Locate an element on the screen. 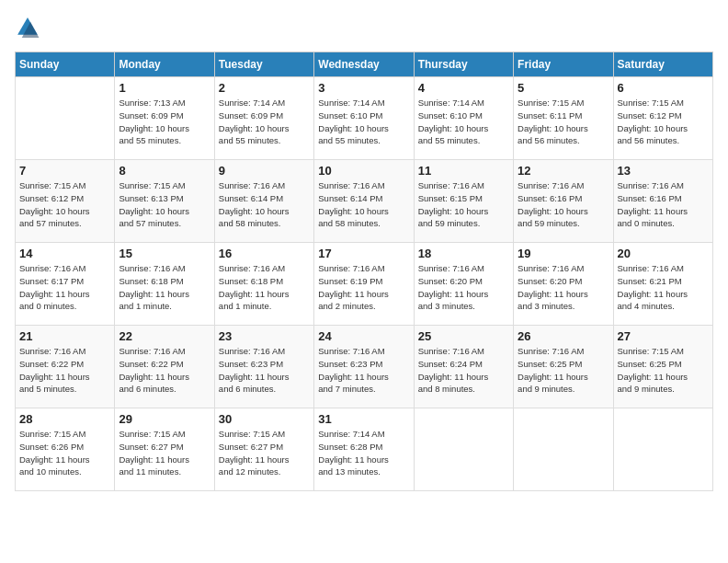 The height and width of the screenshot is (563, 728). day-info: Sunrise: 7:16 AM Sunset: 6:20 PM Dayligh… is located at coordinates (463, 287).